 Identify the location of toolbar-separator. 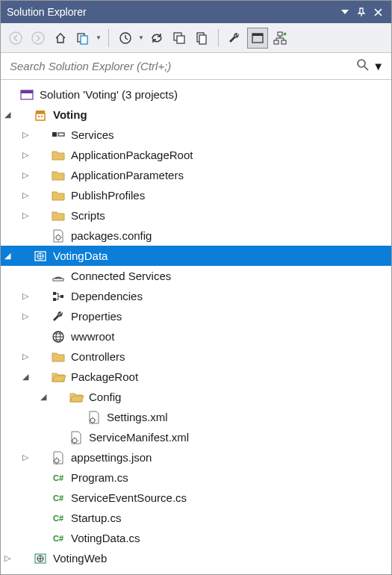
(218, 38).